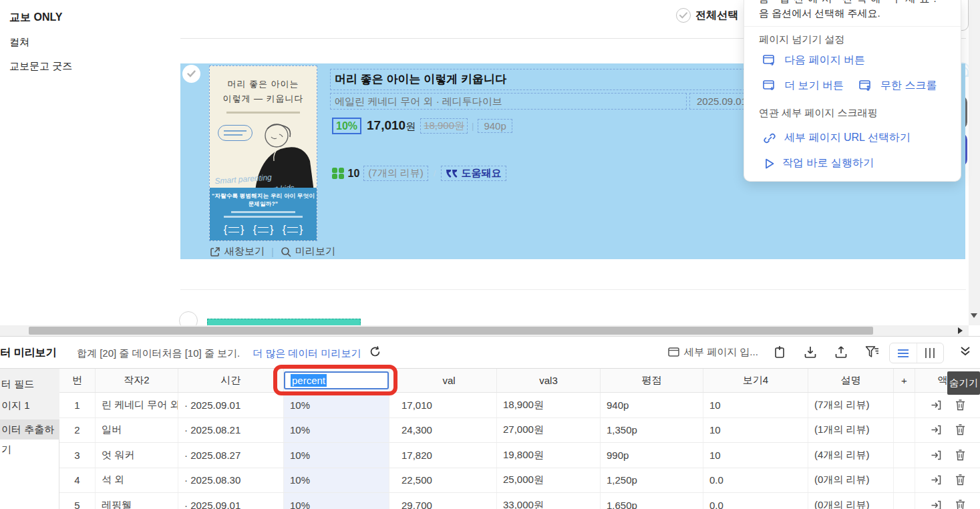  What do you see at coordinates (520, 501) in the screenshot?
I see `table-row: 5 레핑웰 · 2025.09.01 10% 29,700 33,000원 1,…` at bounding box center [520, 501].